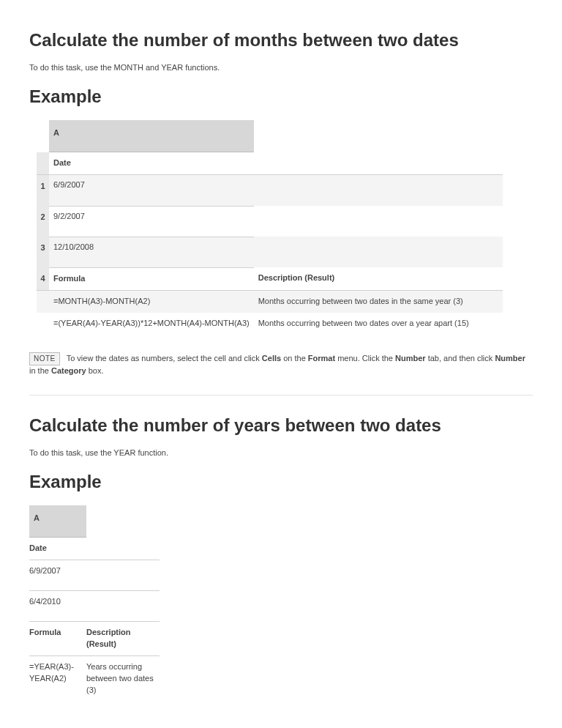 The image size is (562, 728). What do you see at coordinates (378, 324) in the screenshot?
I see `description-cell: Months occurring between two dates over …` at bounding box center [378, 324].